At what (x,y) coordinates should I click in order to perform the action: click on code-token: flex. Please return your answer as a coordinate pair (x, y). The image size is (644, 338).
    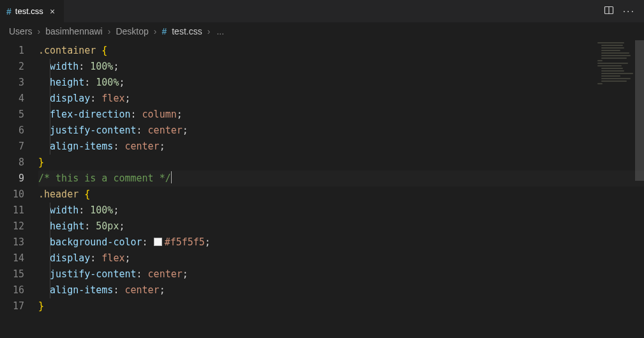
    Looking at the image, I should click on (113, 258).